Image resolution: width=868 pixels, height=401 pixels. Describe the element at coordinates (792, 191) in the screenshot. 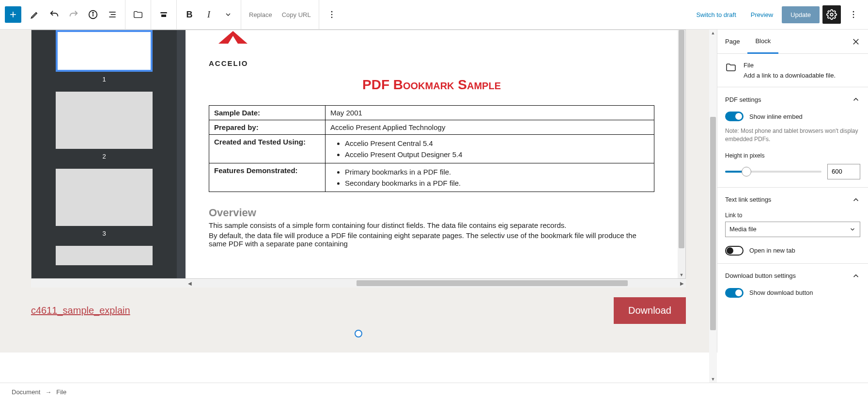

I see `settings-sidebar: Page Block File Add a link to a download…` at that location.